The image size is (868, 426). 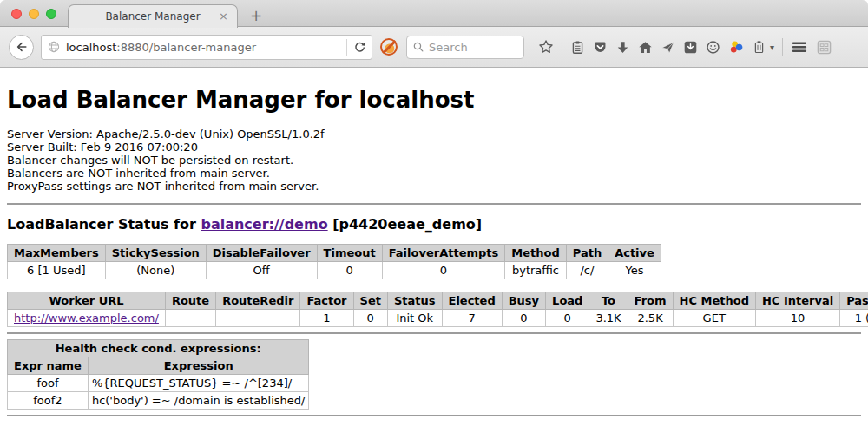 I want to click on tab-groups-icon, so click(x=825, y=47).